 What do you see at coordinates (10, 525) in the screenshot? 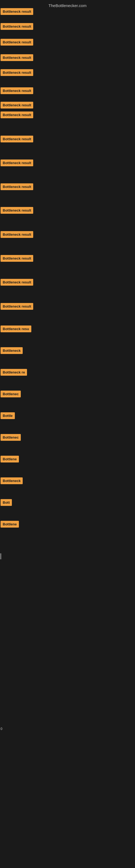
I see `bottleneck-item-26: Bottlene` at bounding box center [10, 525].